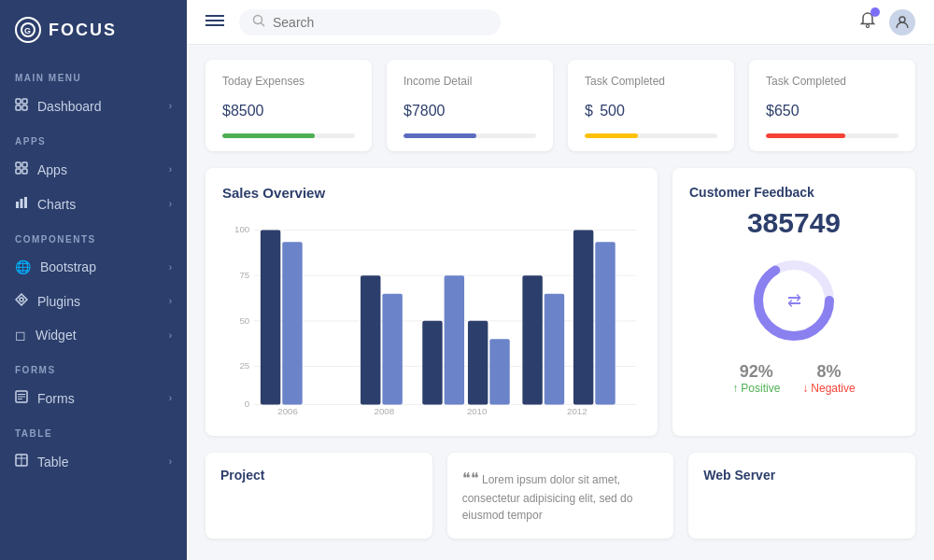  What do you see at coordinates (170, 203) in the screenshot?
I see `chevron-charts: ›` at bounding box center [170, 203].